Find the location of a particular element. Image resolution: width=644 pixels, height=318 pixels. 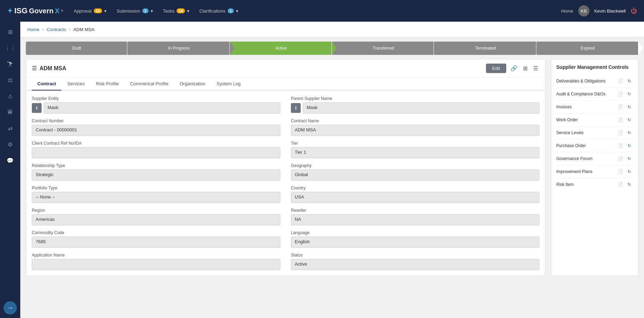

progress-draft-label: Draft is located at coordinates (77, 48).